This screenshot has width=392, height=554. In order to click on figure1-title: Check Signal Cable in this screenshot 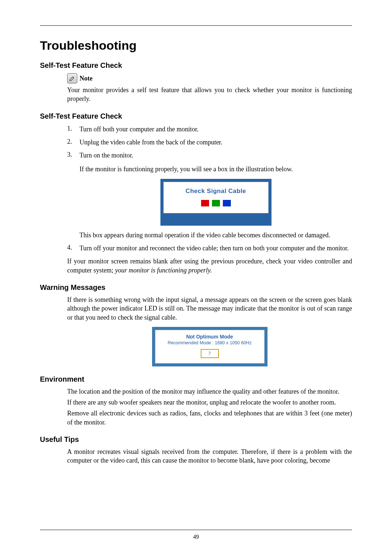, I will do `click(216, 192)`.